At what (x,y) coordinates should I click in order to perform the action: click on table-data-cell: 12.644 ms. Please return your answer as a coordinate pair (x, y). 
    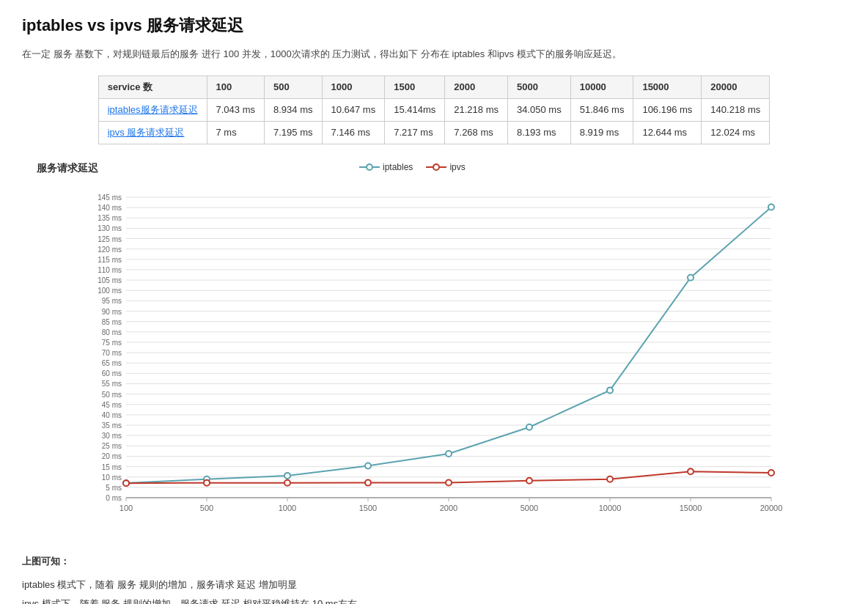
    Looking at the image, I should click on (667, 132).